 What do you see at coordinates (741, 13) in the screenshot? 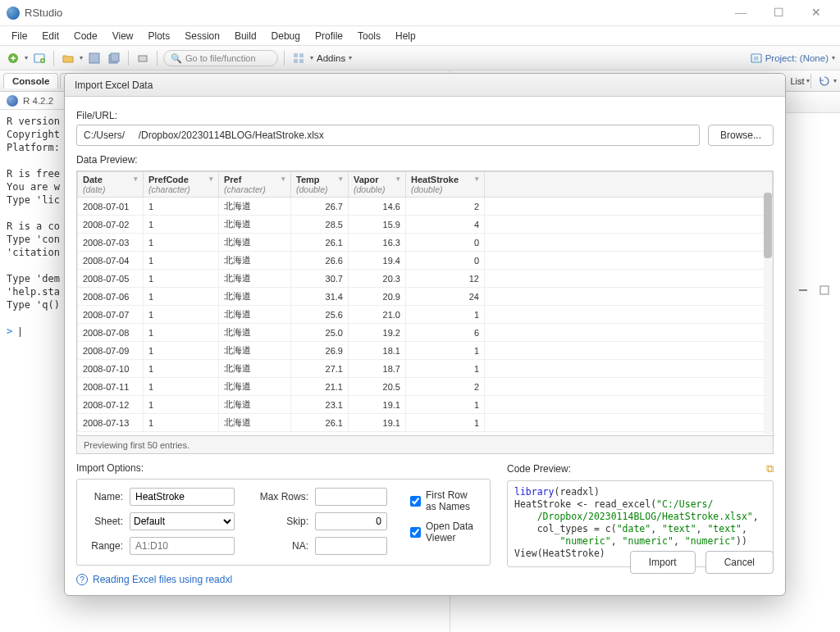
I see `minimize-button: —` at bounding box center [741, 13].